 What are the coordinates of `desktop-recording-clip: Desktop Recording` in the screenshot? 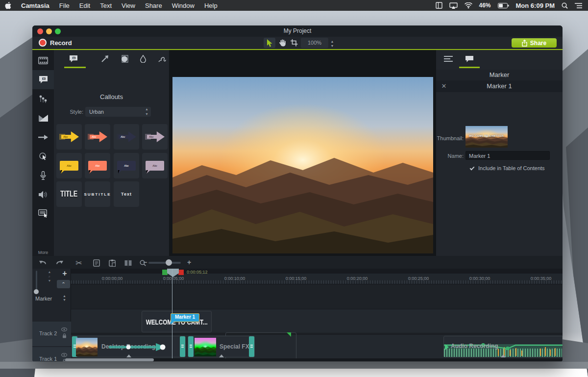 It's located at (128, 347).